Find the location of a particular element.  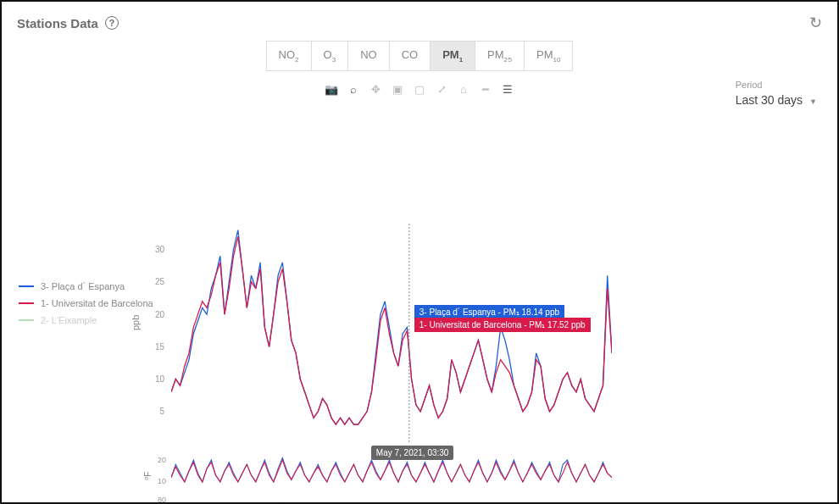

home-icon: ⌂ is located at coordinates (464, 90).